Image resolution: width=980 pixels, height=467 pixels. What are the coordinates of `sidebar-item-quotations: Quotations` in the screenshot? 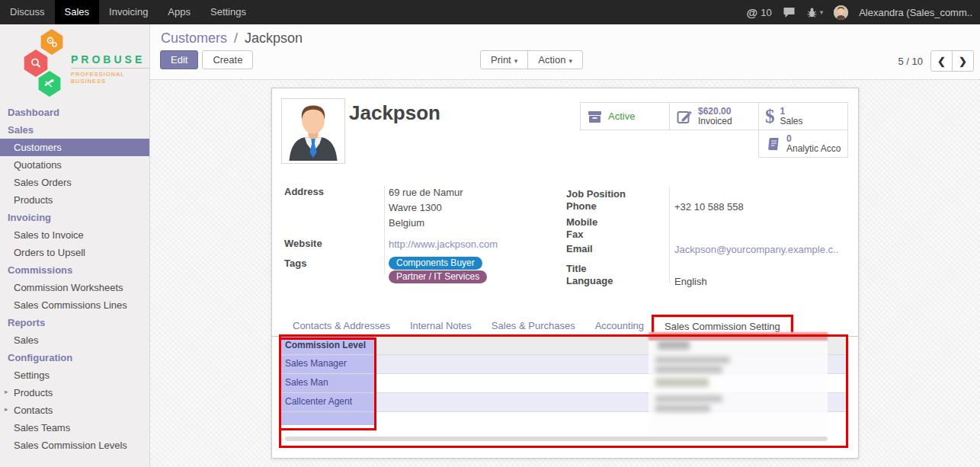 It's located at (75, 165).